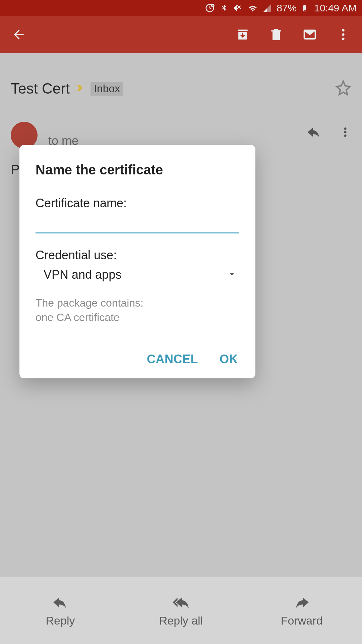  What do you see at coordinates (137, 203) in the screenshot?
I see `cert-name-label: Certificate name:` at bounding box center [137, 203].